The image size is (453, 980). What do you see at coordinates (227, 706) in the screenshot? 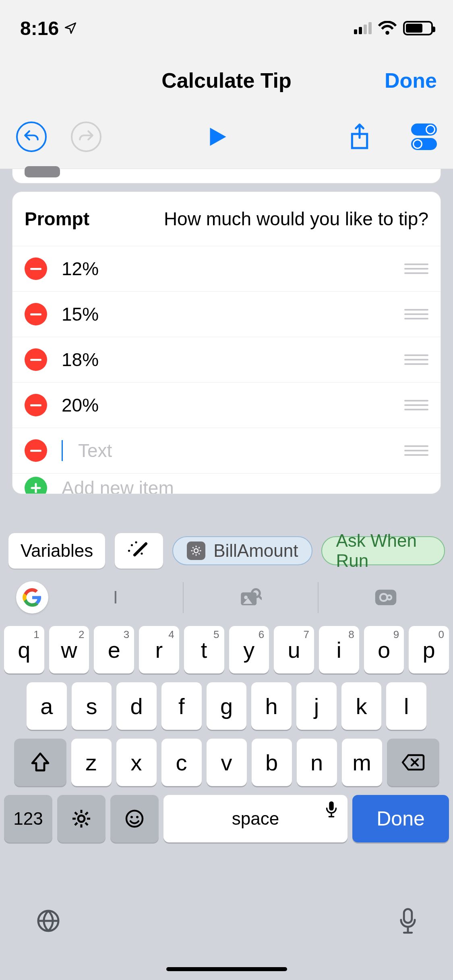
I see `key-g: g` at bounding box center [227, 706].